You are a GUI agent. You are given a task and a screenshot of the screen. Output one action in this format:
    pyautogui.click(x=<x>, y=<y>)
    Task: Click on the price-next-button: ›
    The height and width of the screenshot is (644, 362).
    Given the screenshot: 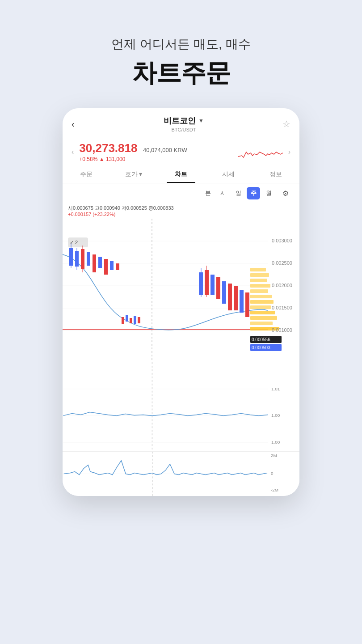 What is the action you would take?
    pyautogui.click(x=290, y=152)
    